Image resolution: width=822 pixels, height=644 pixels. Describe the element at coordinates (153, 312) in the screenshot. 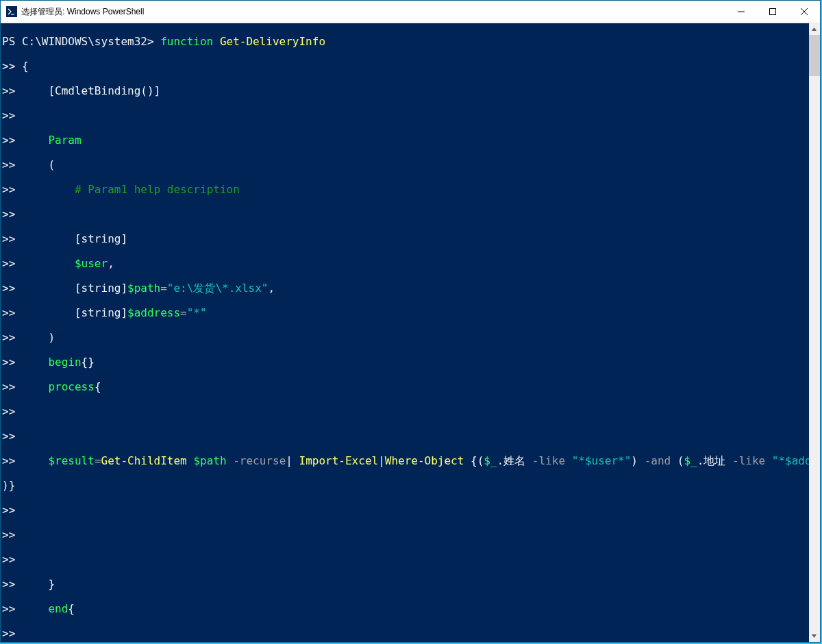

I see `var-address: $address` at that location.